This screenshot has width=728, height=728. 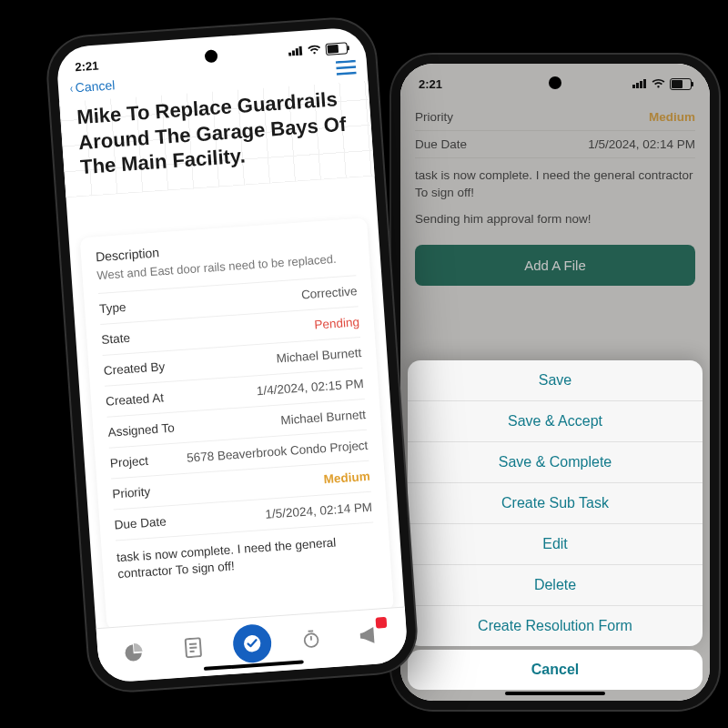 What do you see at coordinates (116, 339) in the screenshot?
I see `row-key: State` at bounding box center [116, 339].